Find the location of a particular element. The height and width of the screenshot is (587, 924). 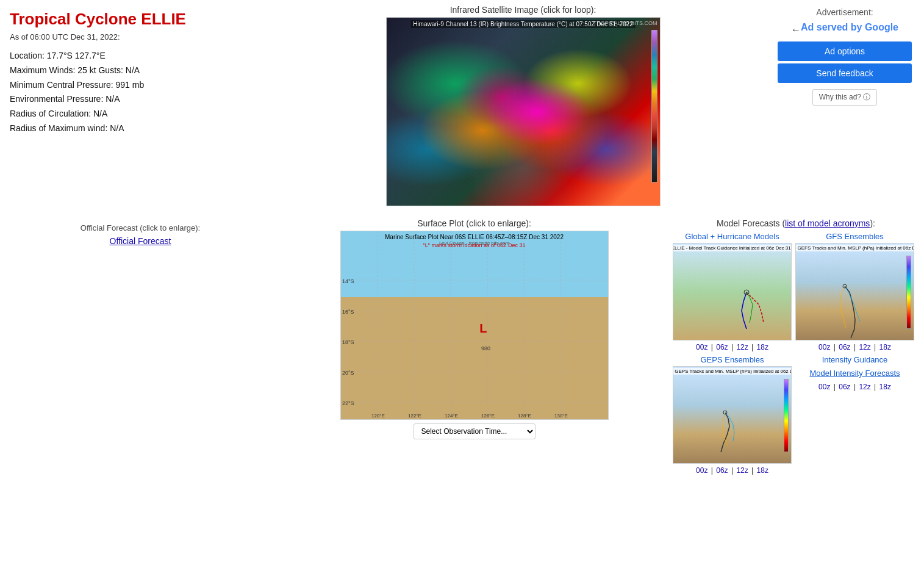

geps-sep3: | is located at coordinates (753, 470).